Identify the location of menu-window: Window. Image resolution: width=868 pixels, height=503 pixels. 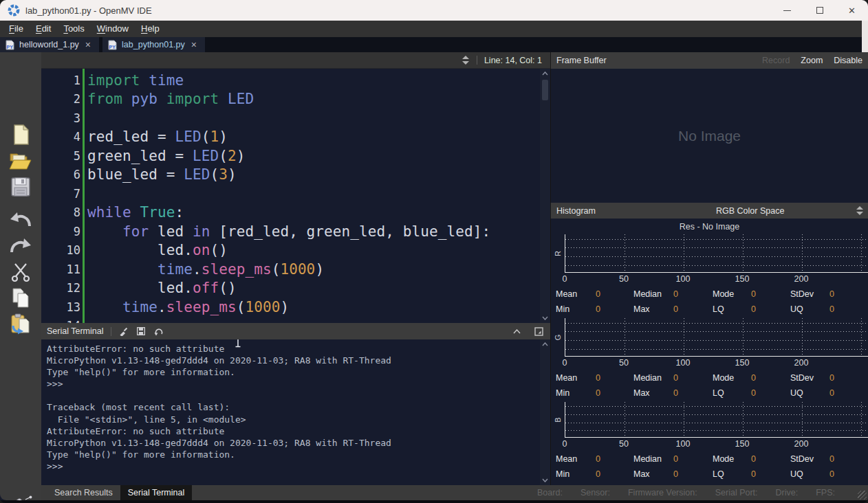
(113, 29).